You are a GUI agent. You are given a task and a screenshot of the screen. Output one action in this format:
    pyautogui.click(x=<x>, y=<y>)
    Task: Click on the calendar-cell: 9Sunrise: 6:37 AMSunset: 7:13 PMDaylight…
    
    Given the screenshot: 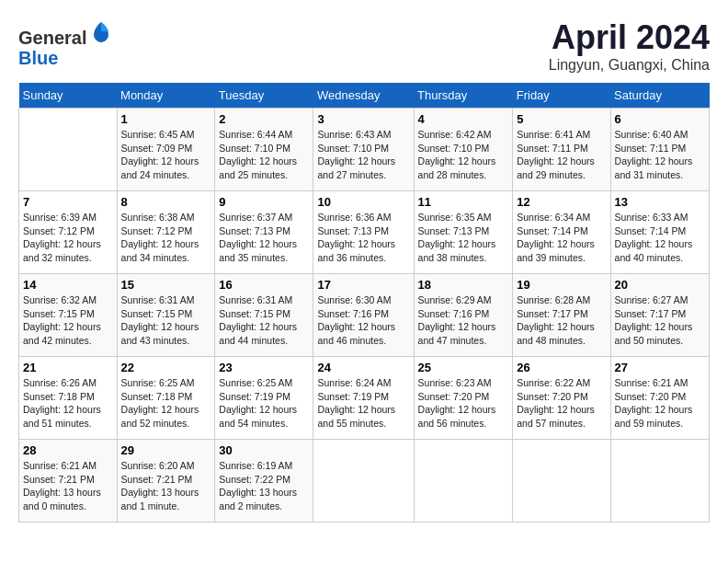 What is the action you would take?
    pyautogui.click(x=265, y=233)
    